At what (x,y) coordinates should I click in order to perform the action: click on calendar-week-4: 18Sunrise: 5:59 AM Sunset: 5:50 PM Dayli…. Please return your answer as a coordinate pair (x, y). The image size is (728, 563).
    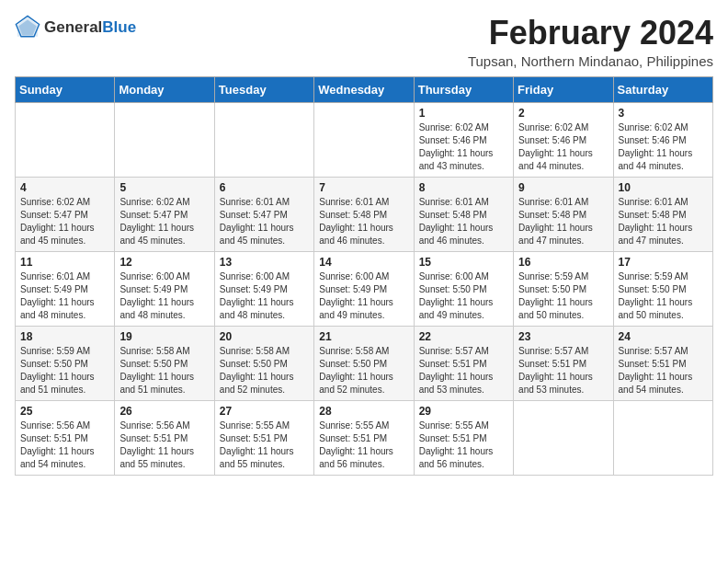
    Looking at the image, I should click on (364, 362).